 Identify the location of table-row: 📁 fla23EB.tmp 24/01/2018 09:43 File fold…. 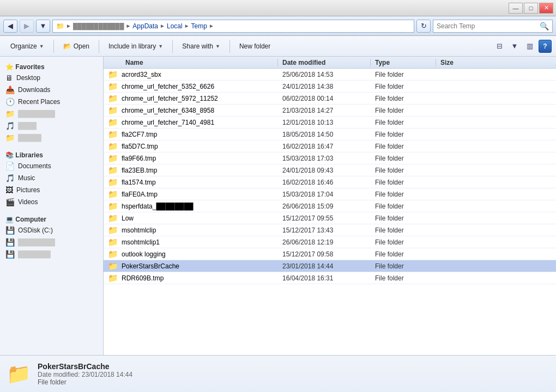
(330, 170).